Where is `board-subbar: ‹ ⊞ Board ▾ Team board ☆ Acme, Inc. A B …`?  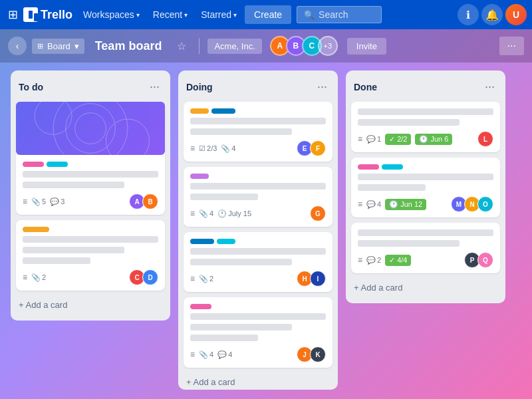 board-subbar: ‹ ⊞ Board ▾ Team board ☆ Acme, Inc. A B … is located at coordinates (266, 46).